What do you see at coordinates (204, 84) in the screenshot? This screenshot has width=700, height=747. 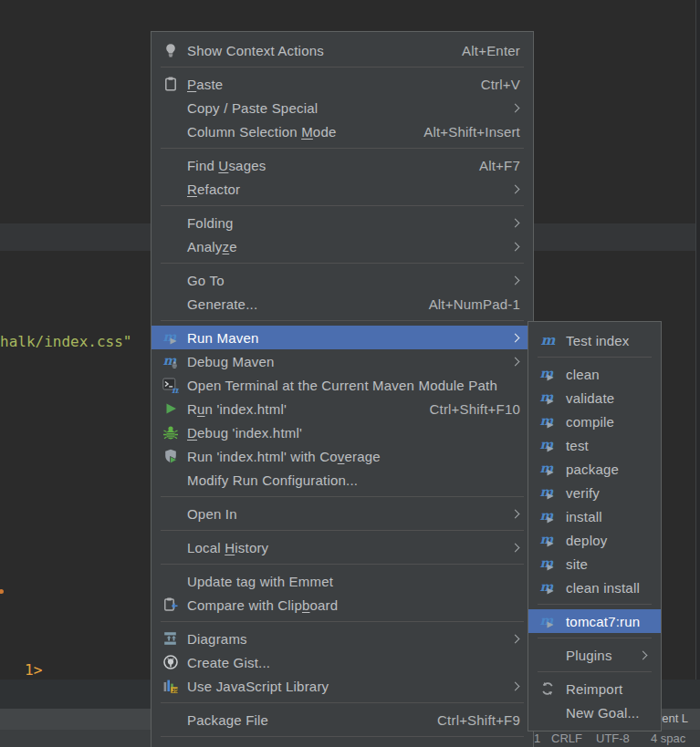 I see `menu-item-label: Paste` at bounding box center [204, 84].